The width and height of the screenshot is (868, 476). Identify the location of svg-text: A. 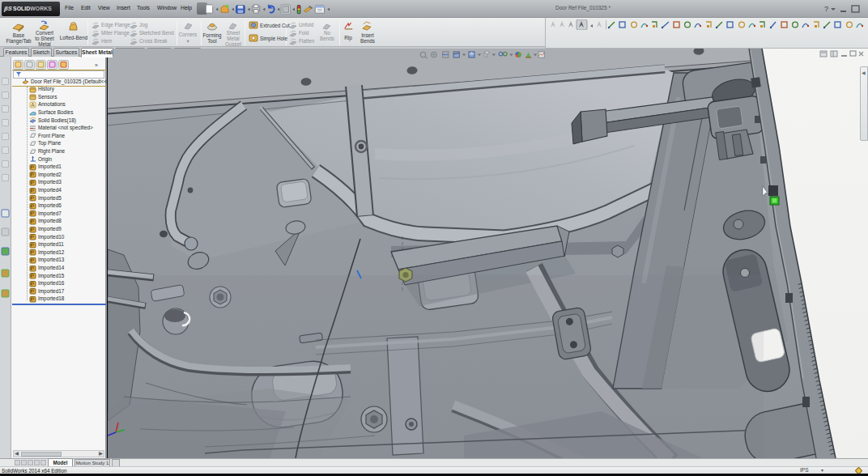
(32, 105).